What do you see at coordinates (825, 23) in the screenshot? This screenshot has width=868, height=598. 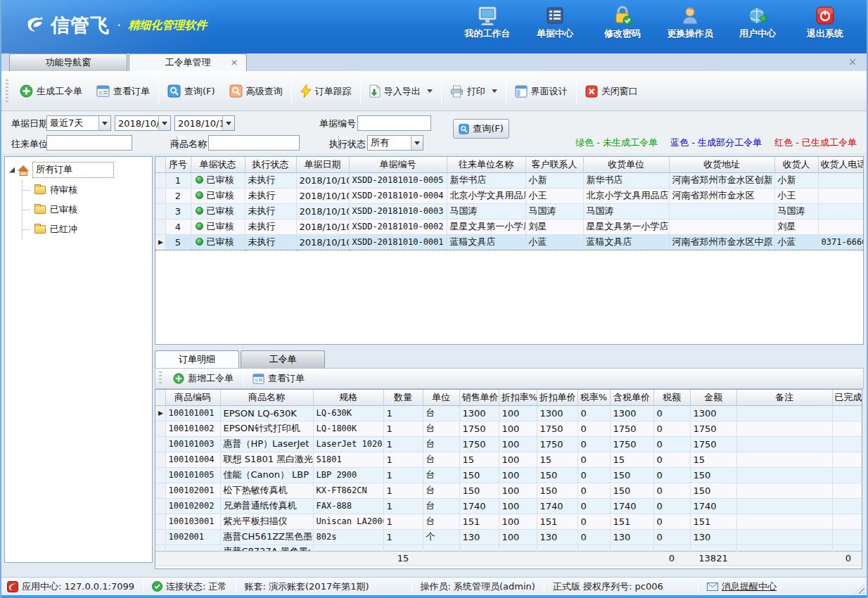 I see `nav-exit-system: 退出系统` at bounding box center [825, 23].